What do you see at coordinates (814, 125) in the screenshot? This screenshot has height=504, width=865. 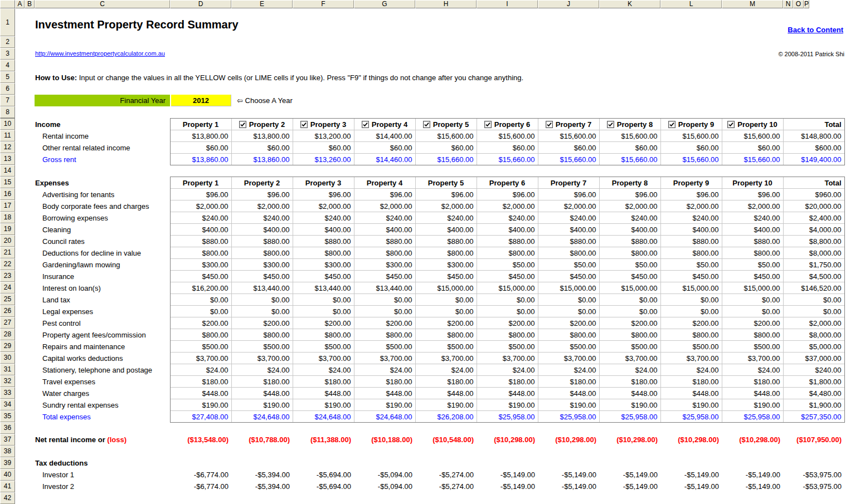 I see `income-column-header: Total` at bounding box center [814, 125].